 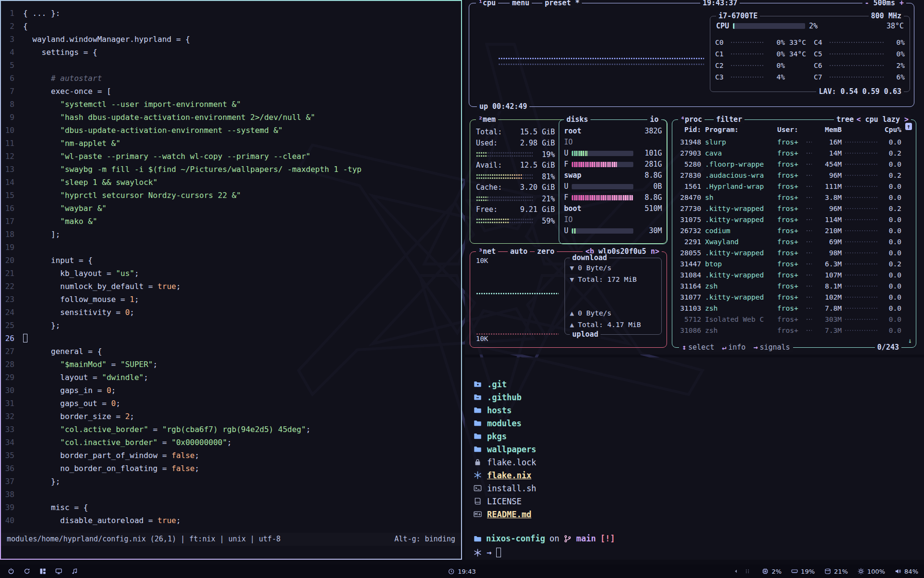 What do you see at coordinates (794, 175) in the screenshot?
I see `process-row: 27830.audacious-wrafros+96M0.2` at bounding box center [794, 175].